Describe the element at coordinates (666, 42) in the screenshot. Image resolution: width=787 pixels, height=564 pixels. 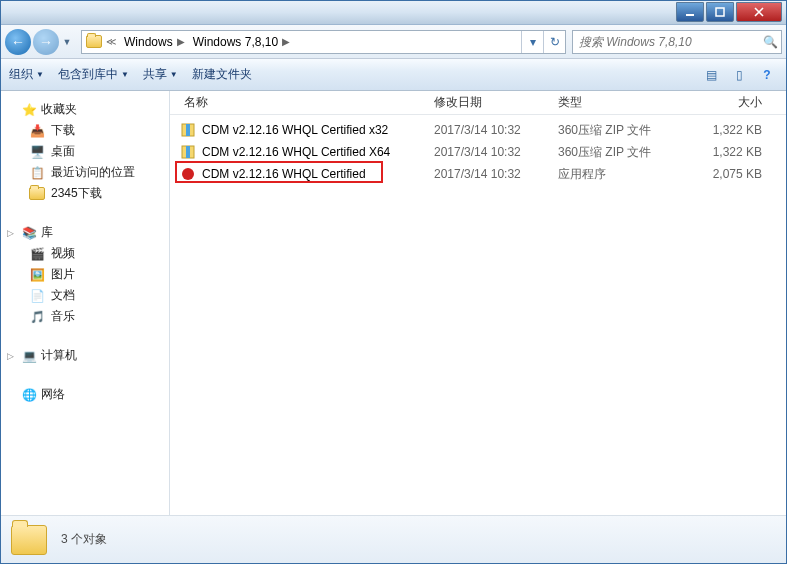
I see `search-input` at that location.